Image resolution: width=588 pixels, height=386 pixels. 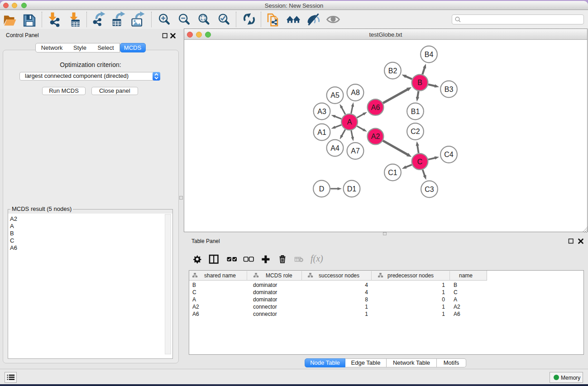 What do you see at coordinates (416, 111) in the screenshot?
I see `svg-text: B1` at bounding box center [416, 111].